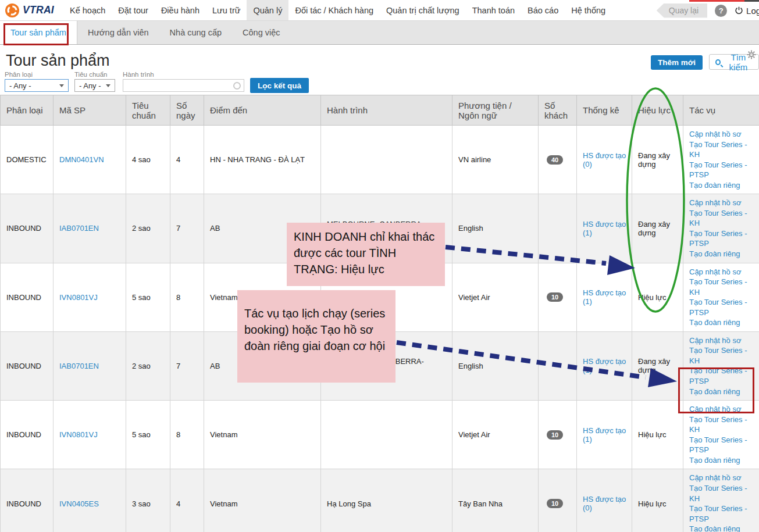 This screenshot has height=532, width=759. What do you see at coordinates (119, 33) in the screenshot?
I see `sub-tab: Hướng dẫn viên` at bounding box center [119, 33].